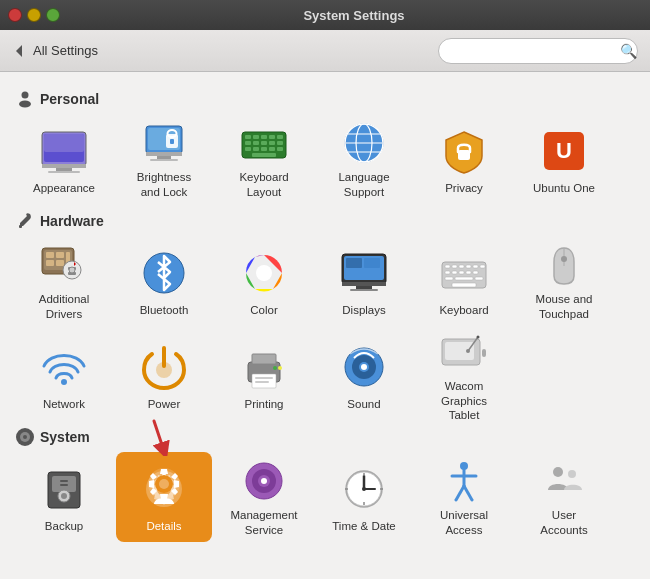  I want to click on additional-drivers-item: AdditionalDrivers, so click(64, 281).